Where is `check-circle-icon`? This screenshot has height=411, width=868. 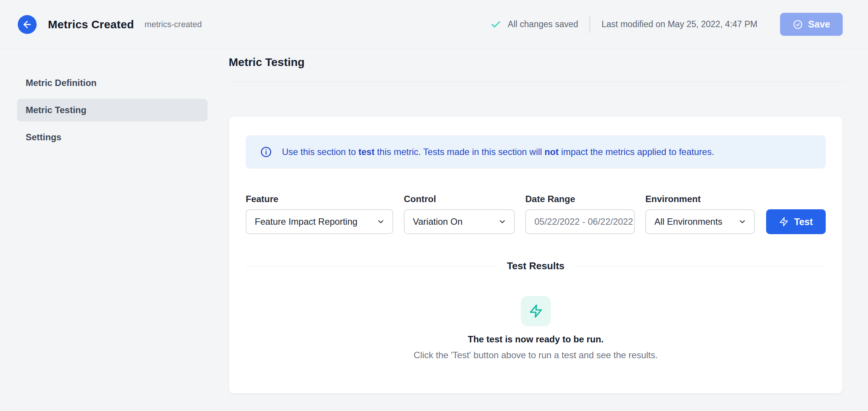 check-circle-icon is located at coordinates (798, 25).